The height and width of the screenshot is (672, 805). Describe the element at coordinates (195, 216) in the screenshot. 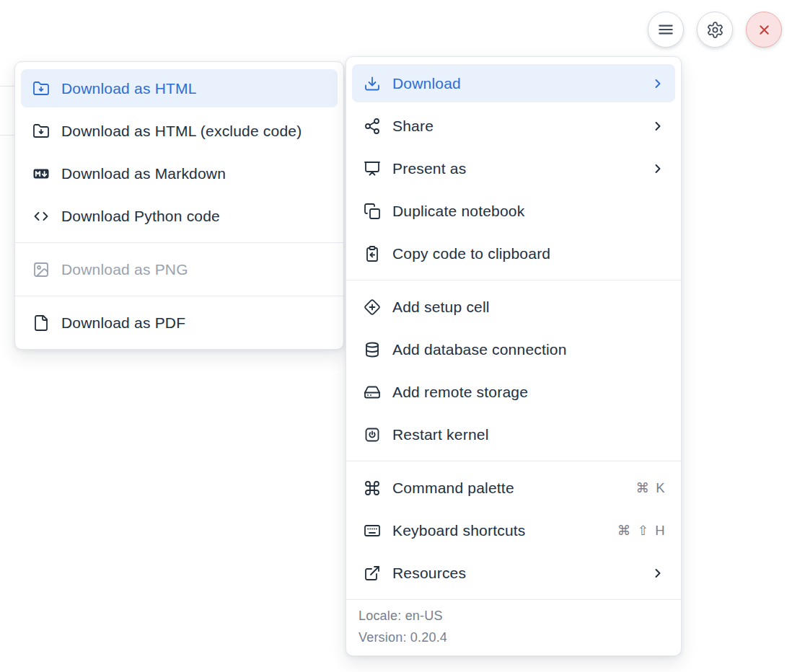

I see `menu-item-label: Download Python code` at that location.